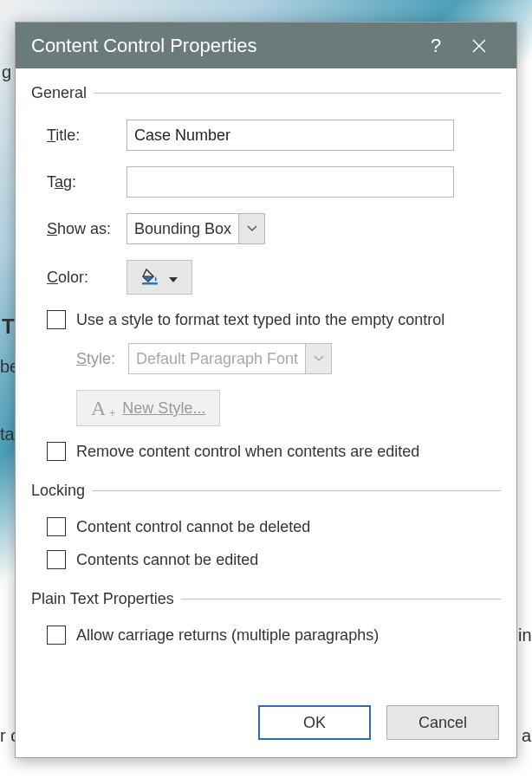  I want to click on bg-frag: g, so click(7, 73).